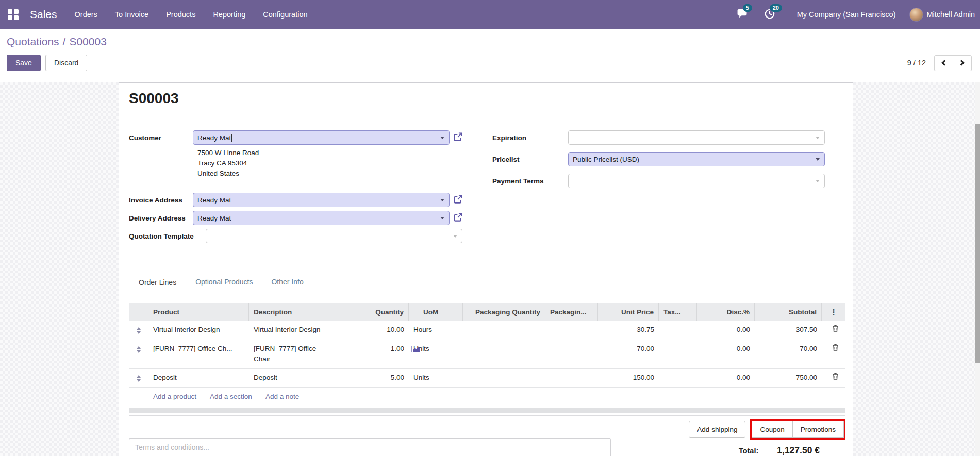 The width and height of the screenshot is (980, 456). What do you see at coordinates (199, 312) in the screenshot?
I see `column-product: Product` at bounding box center [199, 312].